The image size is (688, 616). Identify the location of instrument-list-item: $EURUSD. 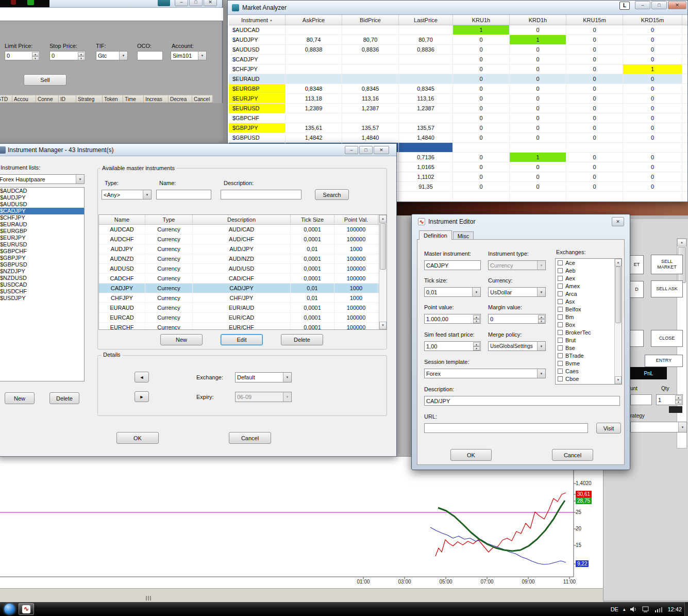
(42, 244).